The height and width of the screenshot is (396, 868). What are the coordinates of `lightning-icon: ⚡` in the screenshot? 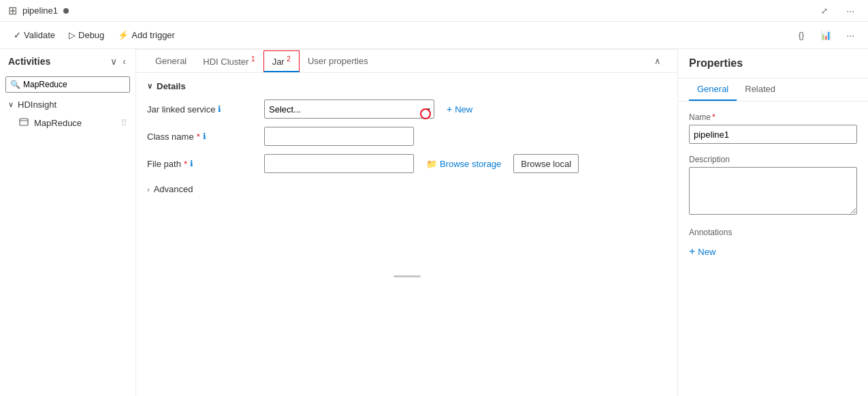 It's located at (123, 35).